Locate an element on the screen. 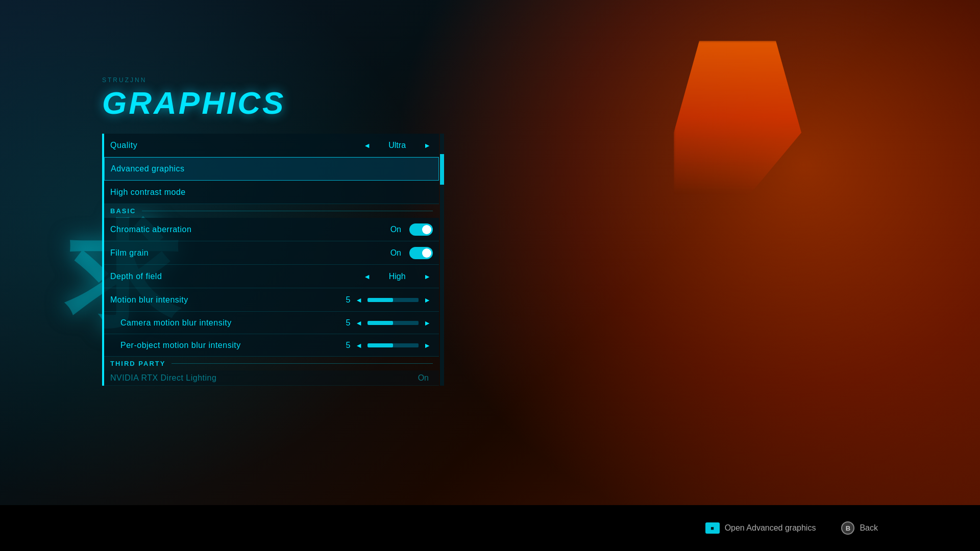  nvidia-label: NVIDIA RTX Direct Lighting is located at coordinates (264, 378).